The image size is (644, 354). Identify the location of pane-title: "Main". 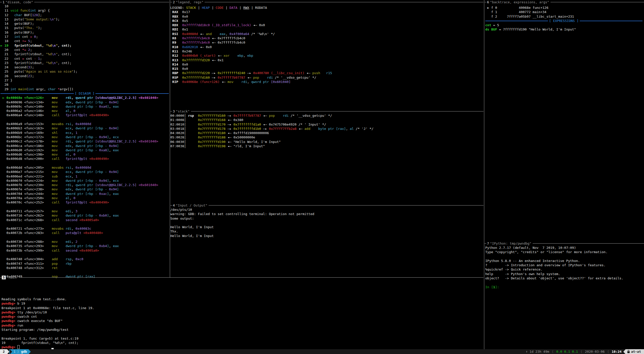
(13, 277).